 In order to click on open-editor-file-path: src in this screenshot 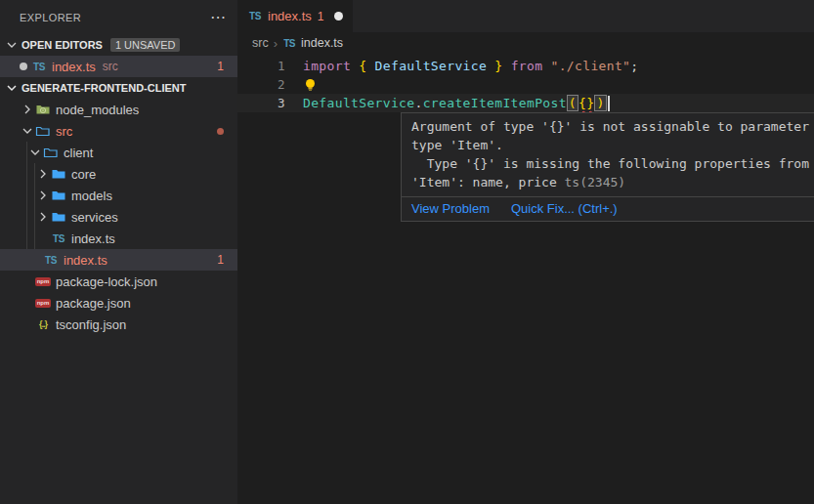, I will do `click(110, 66)`.